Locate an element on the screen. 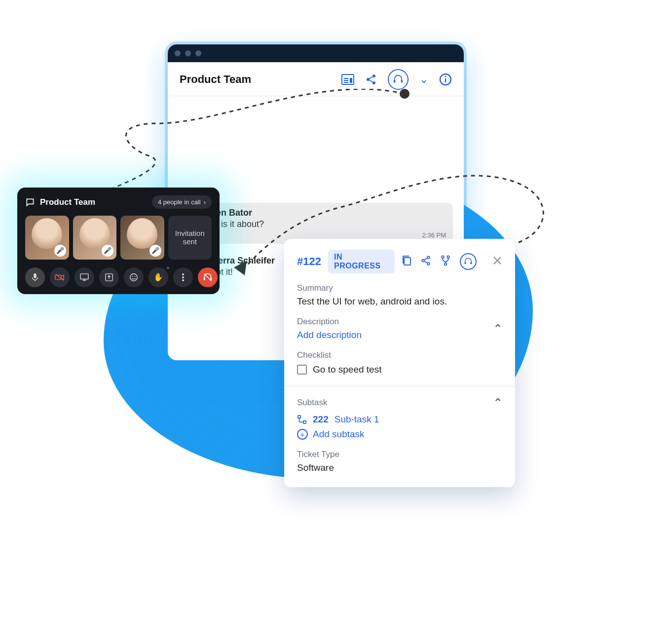 The width and height of the screenshot is (670, 644). subtask-row: 222 Sub-task 1 is located at coordinates (400, 419).